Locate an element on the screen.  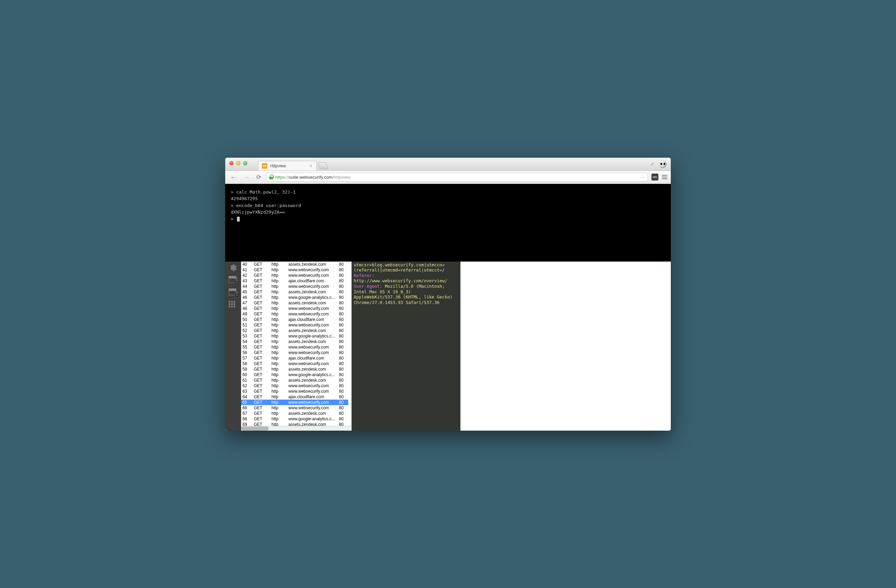
table-row: 50GEThttpajax.cloudflare.com80 is located at coordinates (294, 320).